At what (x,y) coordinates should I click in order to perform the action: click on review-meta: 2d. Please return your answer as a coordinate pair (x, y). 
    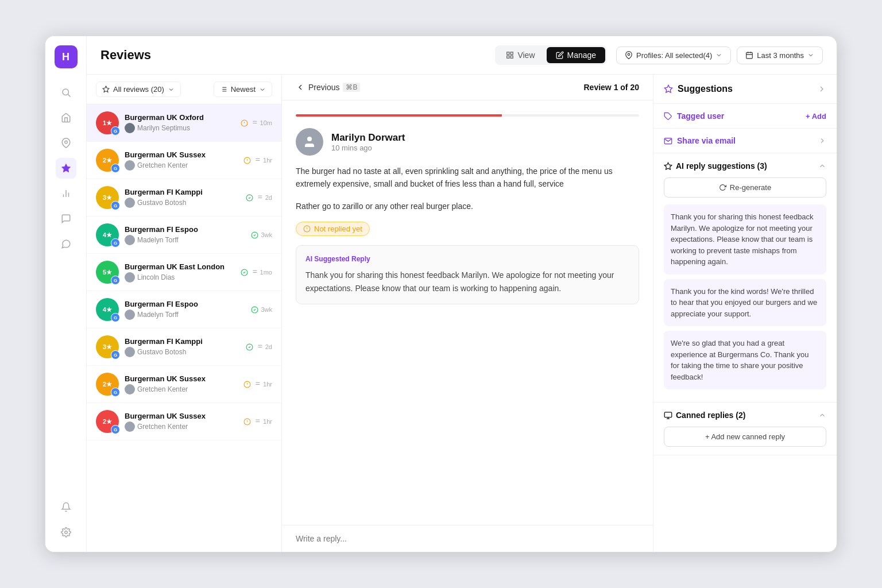
    Looking at the image, I should click on (259, 198).